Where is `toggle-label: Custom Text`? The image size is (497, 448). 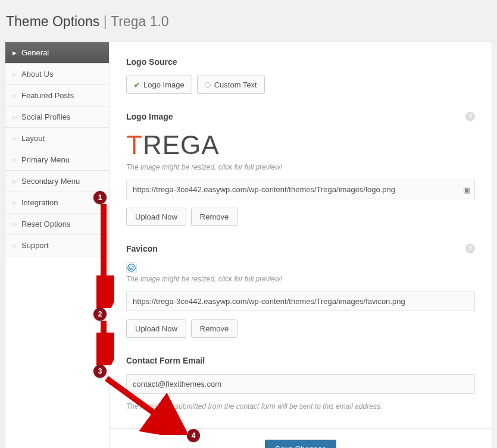 toggle-label: Custom Text is located at coordinates (236, 84).